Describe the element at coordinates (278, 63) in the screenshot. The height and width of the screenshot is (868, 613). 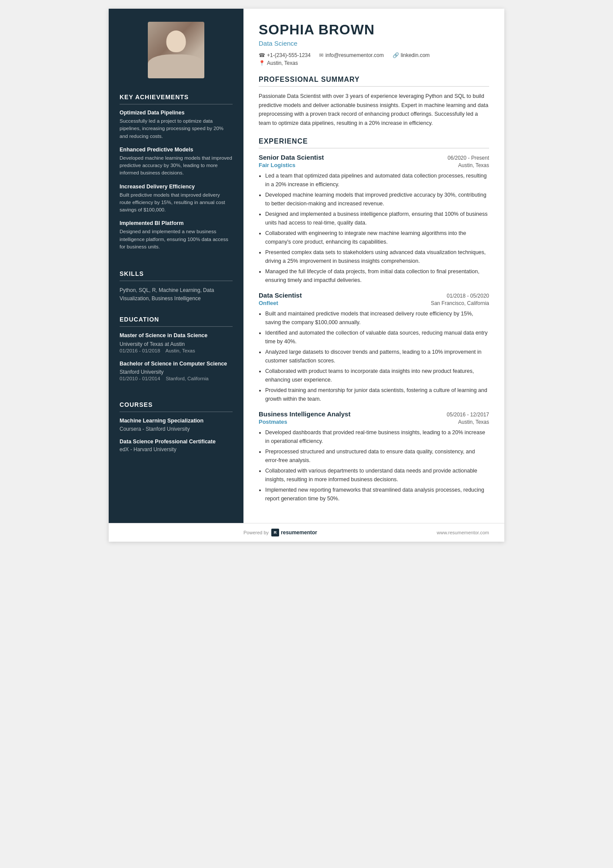
I see `contact-location: 📍 Austin, Texas` at that location.